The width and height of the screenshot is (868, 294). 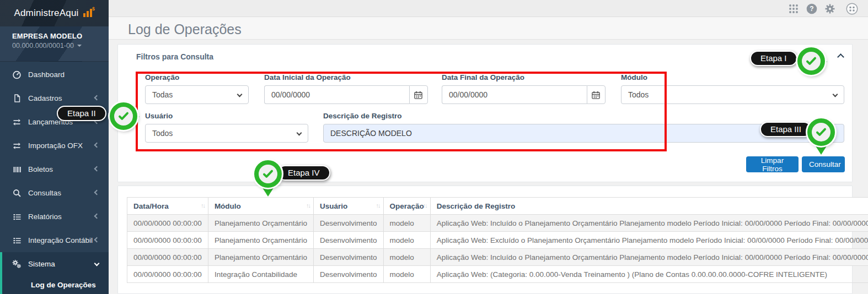 What do you see at coordinates (823, 9) in the screenshot?
I see `topbar-icons: ?` at bounding box center [823, 9].